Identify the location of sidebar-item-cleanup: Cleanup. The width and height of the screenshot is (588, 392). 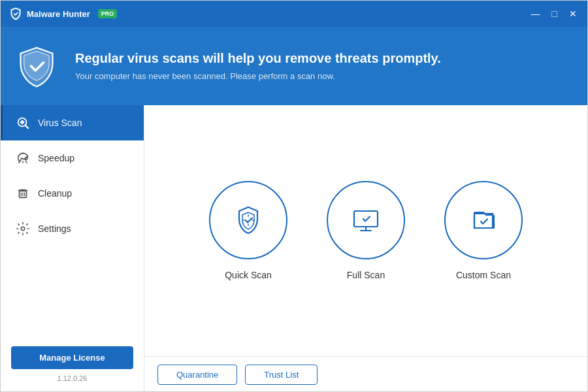
(72, 193).